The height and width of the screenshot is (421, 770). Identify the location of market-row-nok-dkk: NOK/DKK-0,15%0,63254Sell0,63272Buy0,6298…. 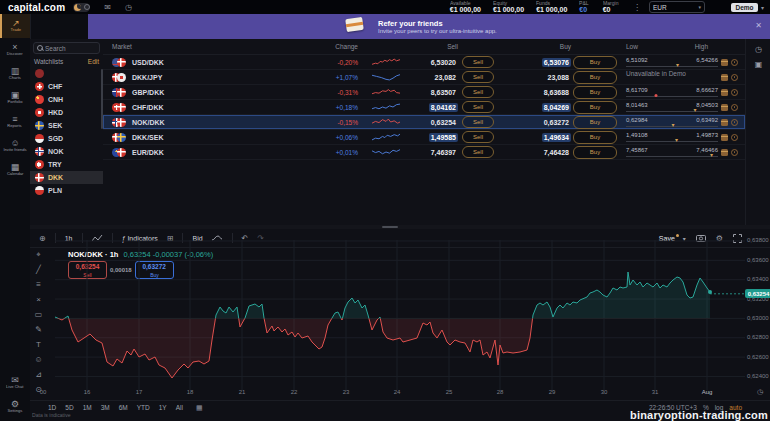
(424, 122).